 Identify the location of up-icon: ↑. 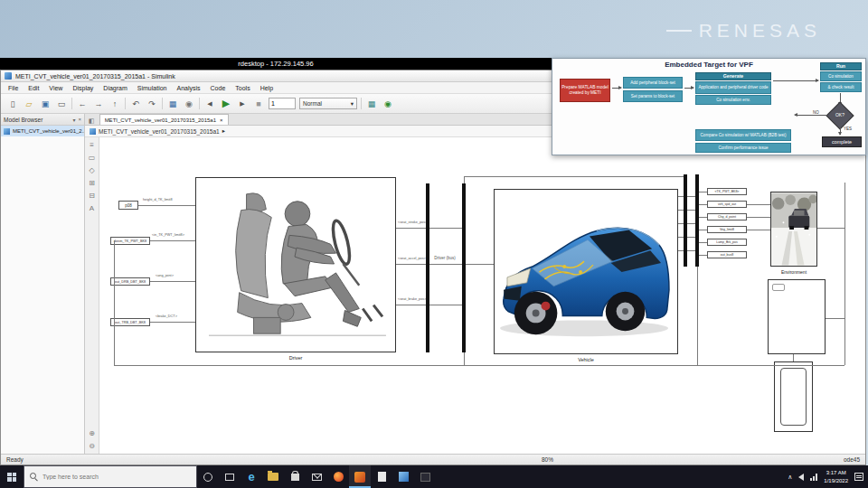
(115, 104).